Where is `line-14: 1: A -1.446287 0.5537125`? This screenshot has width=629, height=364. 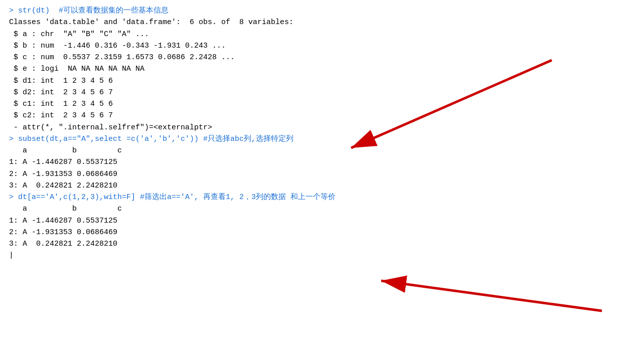 line-14: 1: A -1.446287 0.5537125 is located at coordinates (314, 162).